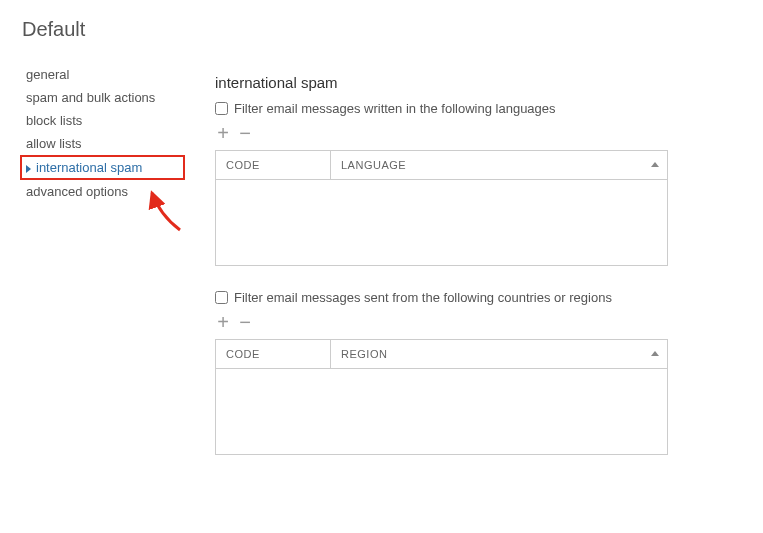 The width and height of the screenshot is (763, 533). I want to click on regions-toolbar: + −, so click(479, 322).